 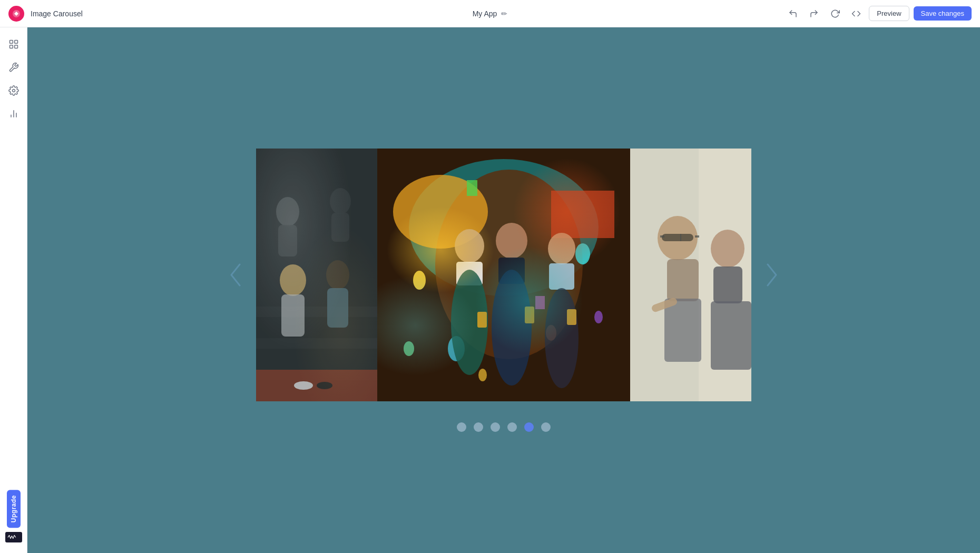 I want to click on app-name-section: My App ✏, so click(x=490, y=14).